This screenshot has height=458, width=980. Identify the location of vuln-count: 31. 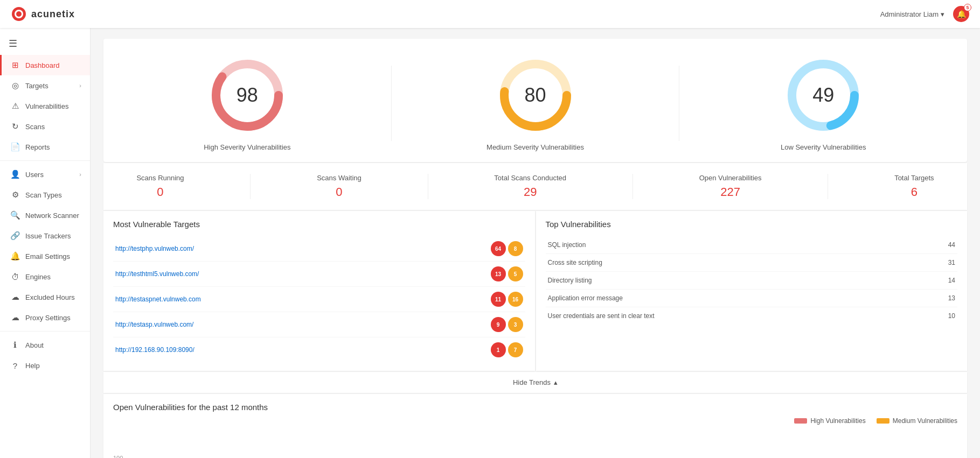
(938, 263).